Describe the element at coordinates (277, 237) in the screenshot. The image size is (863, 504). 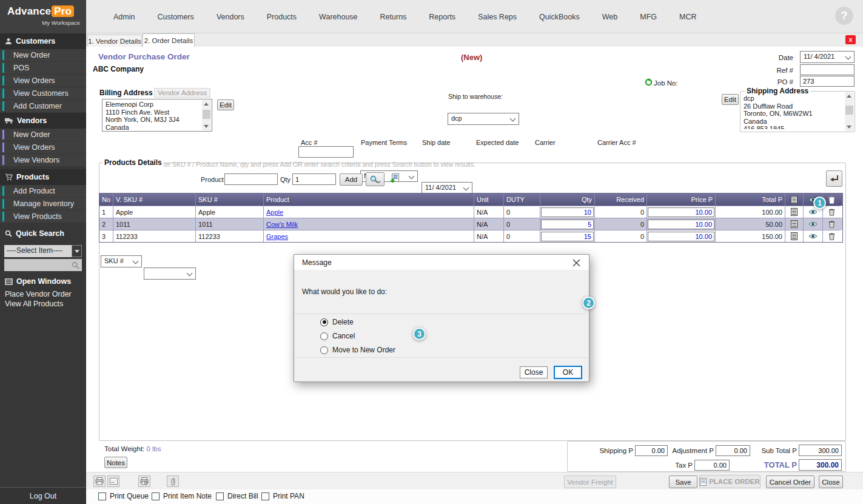
I see `product-link: Grapes` at that location.